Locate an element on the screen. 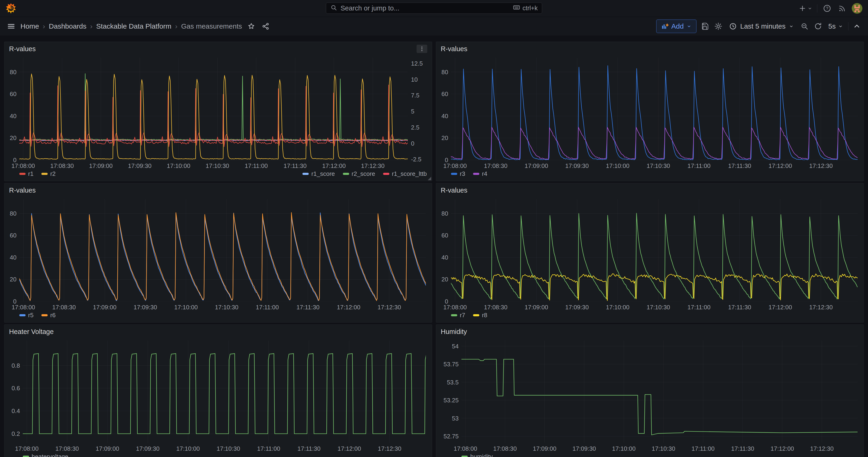 This screenshot has height=457, width=868. panel-header: R-values is located at coordinates (218, 48).